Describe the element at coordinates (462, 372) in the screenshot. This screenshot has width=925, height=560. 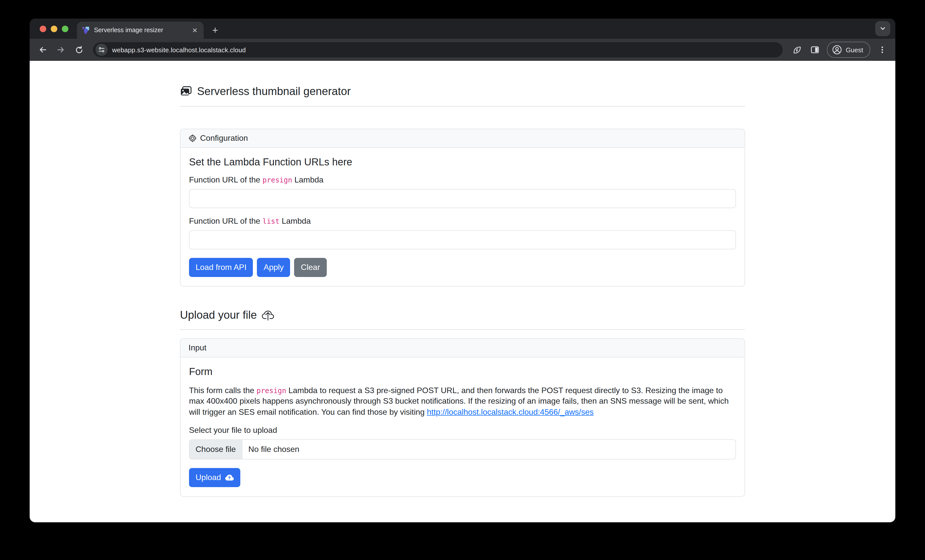
I see `form-heading: Form` at that location.